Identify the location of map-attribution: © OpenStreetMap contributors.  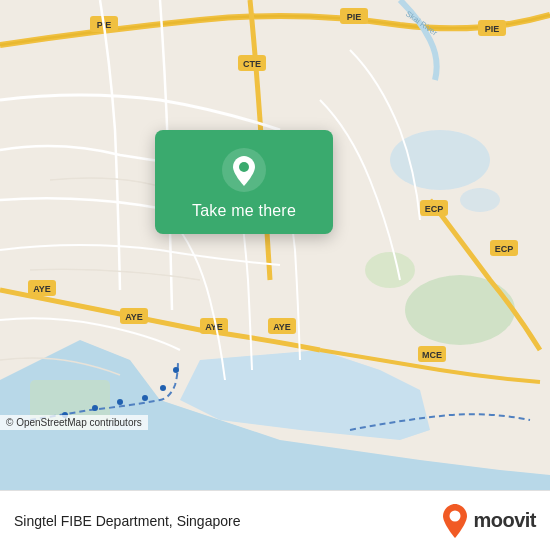
(74, 422).